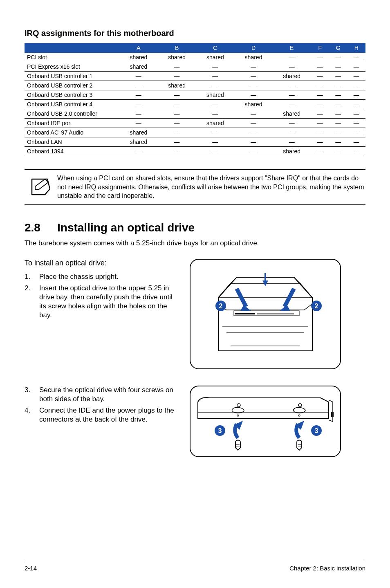 This screenshot has height=588, width=390. I want to click on note-text: When using a PCI card on shared slots, e…, so click(211, 187).